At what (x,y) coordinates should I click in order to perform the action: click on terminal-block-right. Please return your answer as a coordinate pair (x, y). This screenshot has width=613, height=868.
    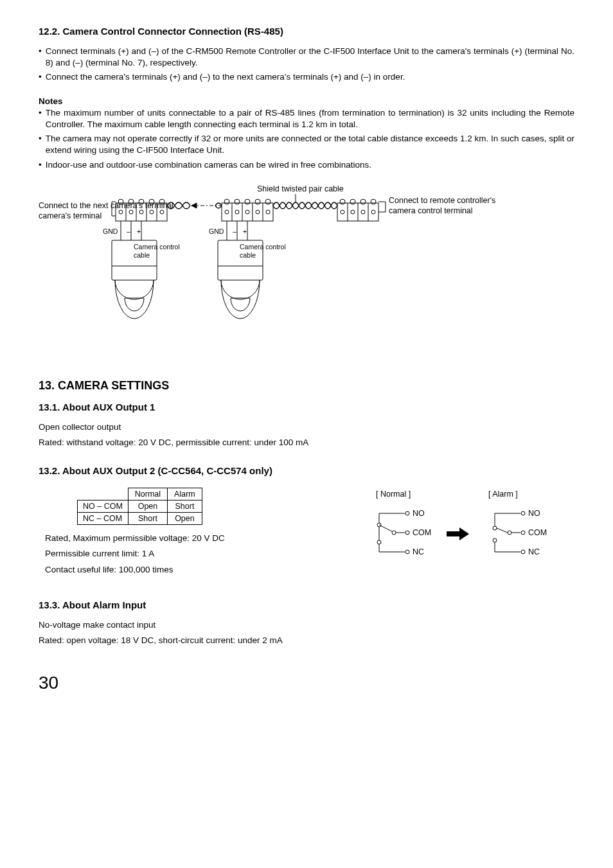
    Looking at the image, I should click on (358, 210).